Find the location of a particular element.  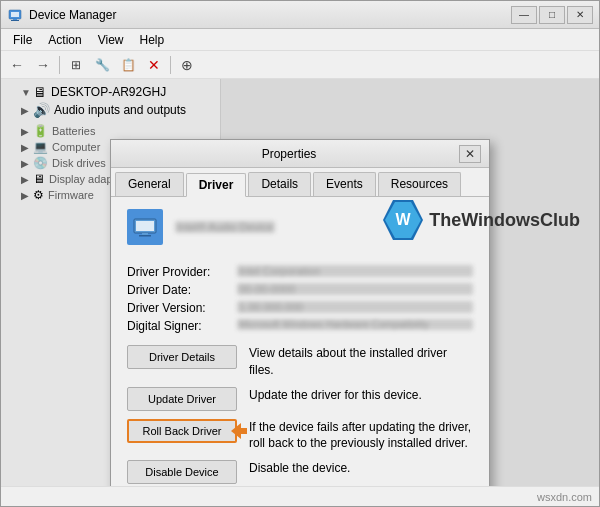

driver-date-row: Driver Date: 00-00-0000 is located at coordinates (300, 290).